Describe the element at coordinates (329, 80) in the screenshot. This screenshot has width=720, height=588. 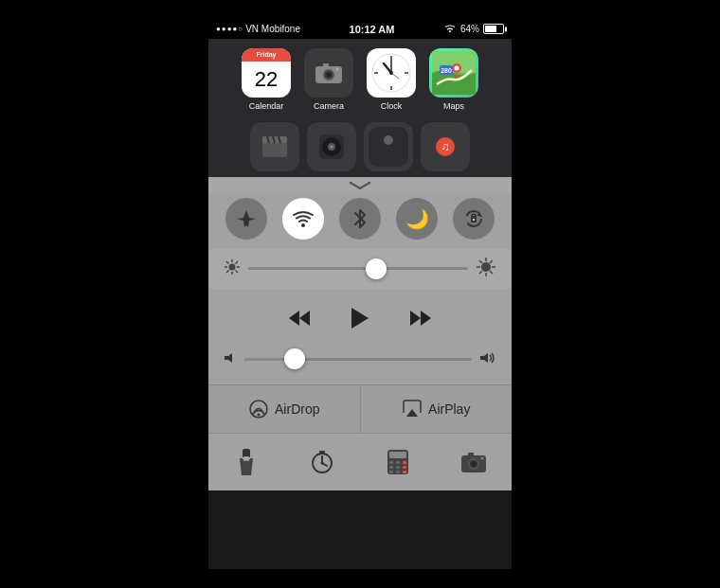
I see `app-camera: Camera` at that location.